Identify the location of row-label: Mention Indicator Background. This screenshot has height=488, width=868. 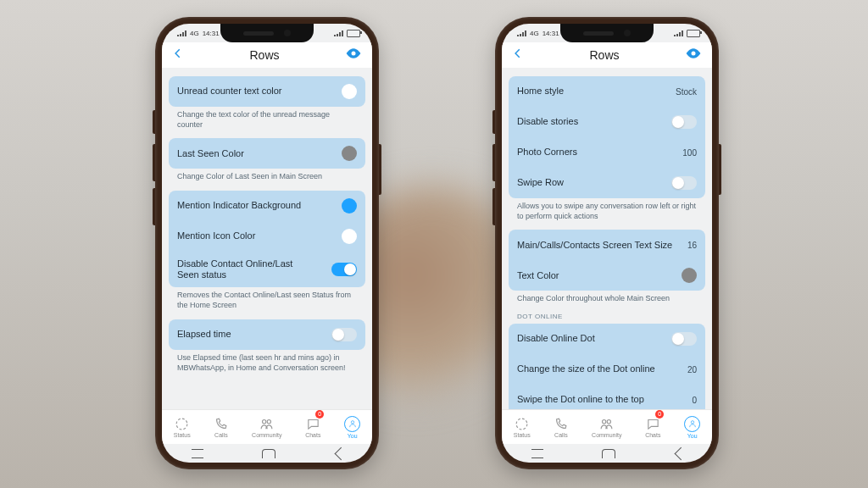
(239, 205).